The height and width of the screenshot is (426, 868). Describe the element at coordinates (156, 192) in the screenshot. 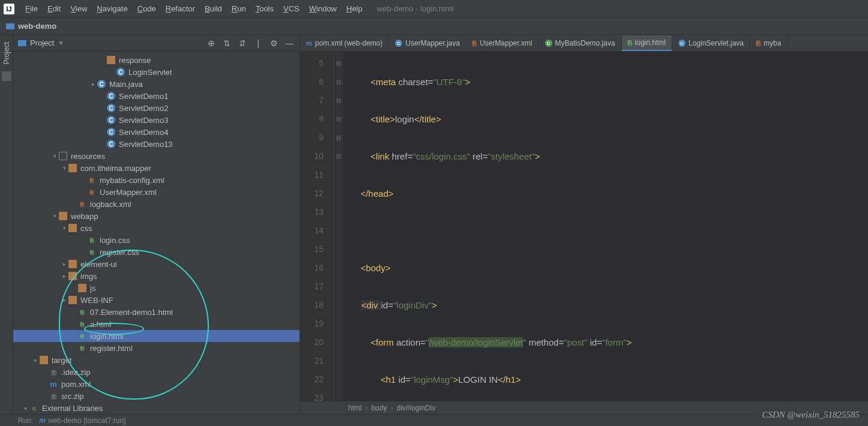

I see `tree-item-usermapper-xml: ⎘UserMapper.xml` at that location.